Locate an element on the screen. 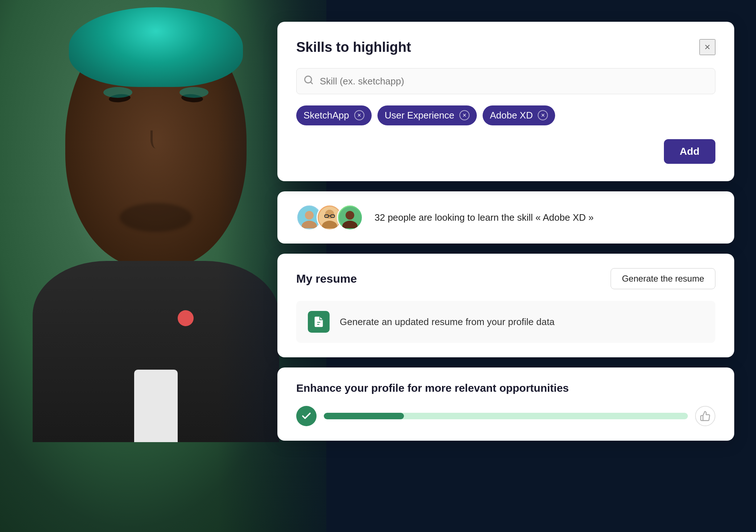 The image size is (756, 532). skill-tag-user-experience: User Experience × is located at coordinates (427, 115).